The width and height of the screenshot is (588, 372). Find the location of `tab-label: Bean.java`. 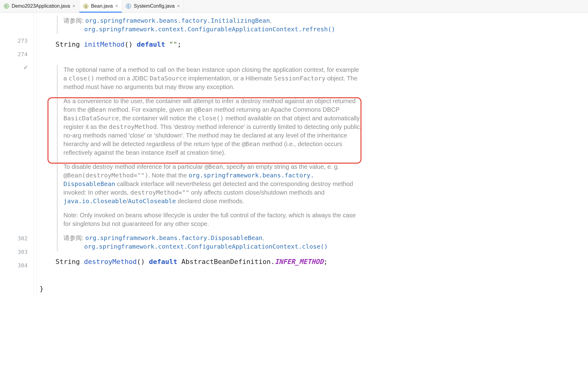

tab-label: Bean.java is located at coordinates (102, 6).